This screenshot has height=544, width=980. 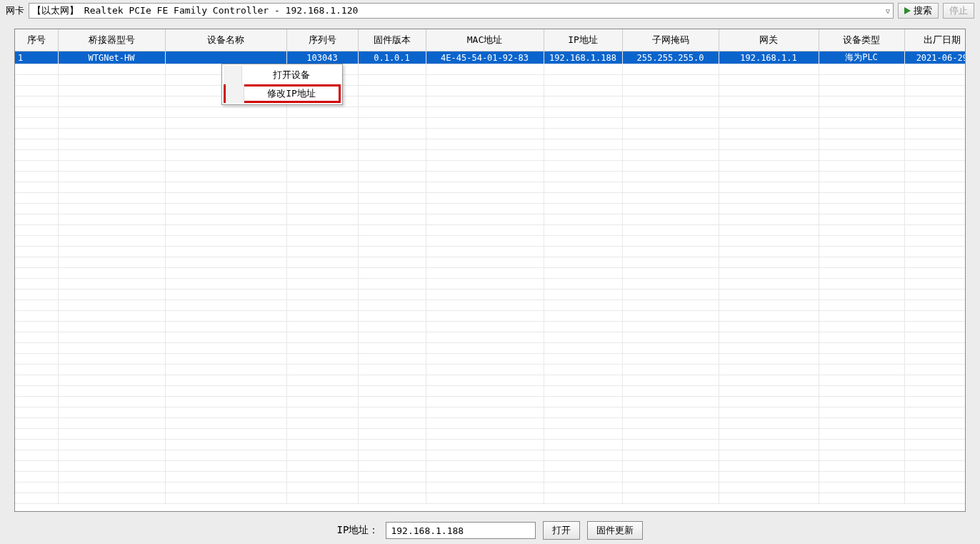 I want to click on table-row: 1WTGNet-HW1030430.1.0.14E-45-54-01-92-83…, so click(x=490, y=58).